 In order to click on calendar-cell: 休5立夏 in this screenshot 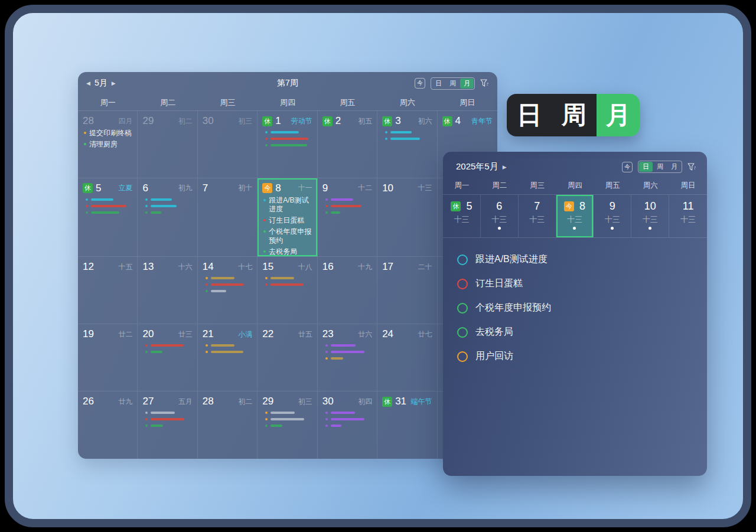, I will do `click(107, 218)`.